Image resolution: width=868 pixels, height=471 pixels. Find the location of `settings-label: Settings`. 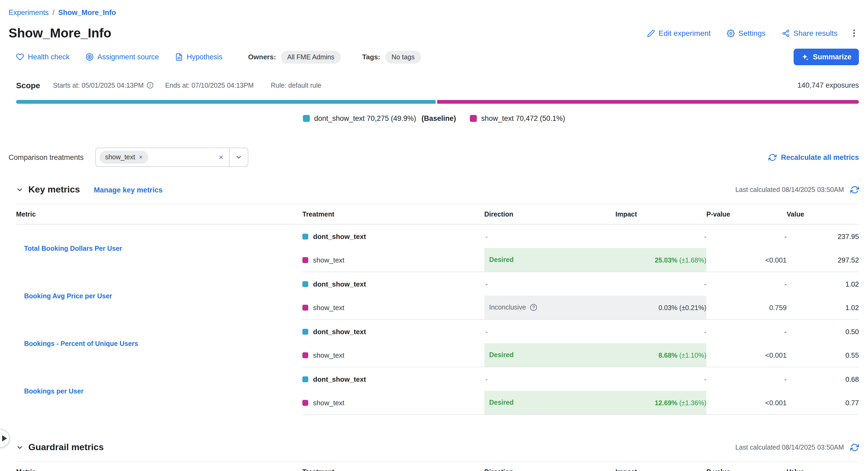

settings-label: Settings is located at coordinates (752, 33).